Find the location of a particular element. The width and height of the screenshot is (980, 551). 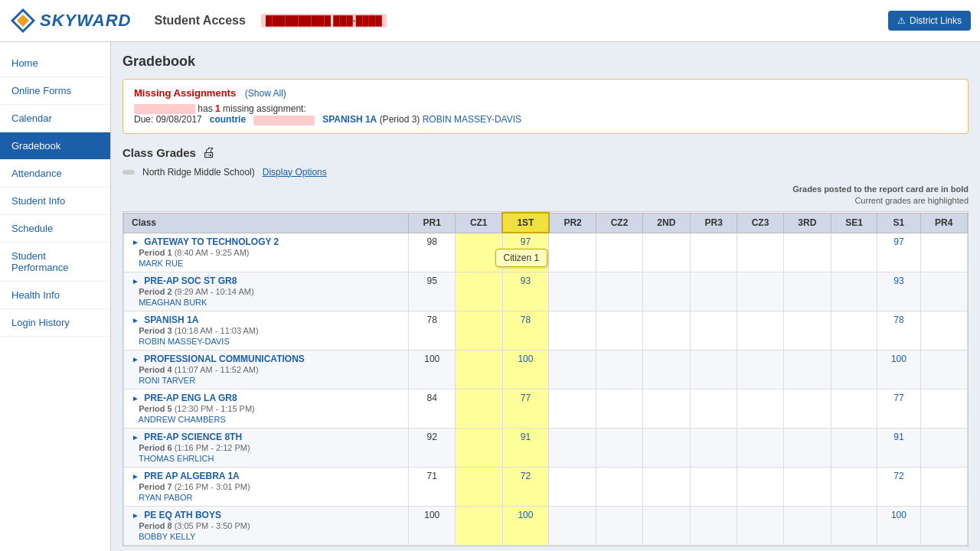

teacher-name: RYAN PABOR is located at coordinates (162, 497).